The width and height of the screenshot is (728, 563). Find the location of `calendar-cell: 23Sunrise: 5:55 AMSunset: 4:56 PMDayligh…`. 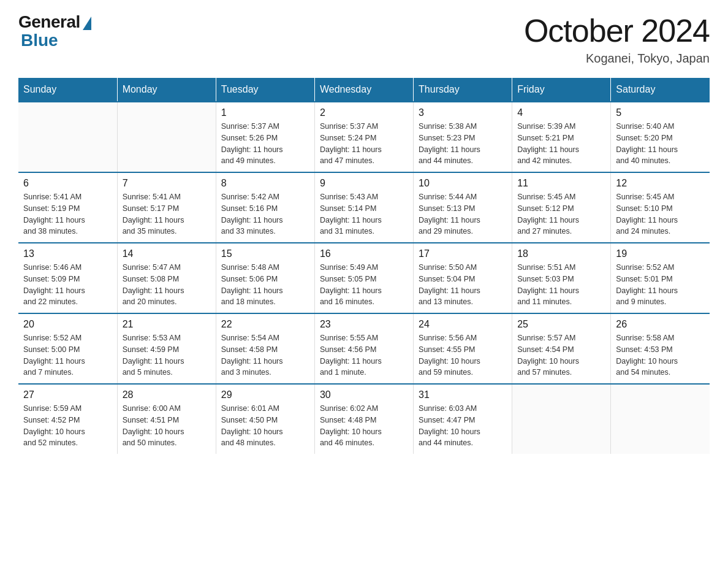

calendar-cell: 23Sunrise: 5:55 AMSunset: 4:56 PMDayligh… is located at coordinates (364, 348).